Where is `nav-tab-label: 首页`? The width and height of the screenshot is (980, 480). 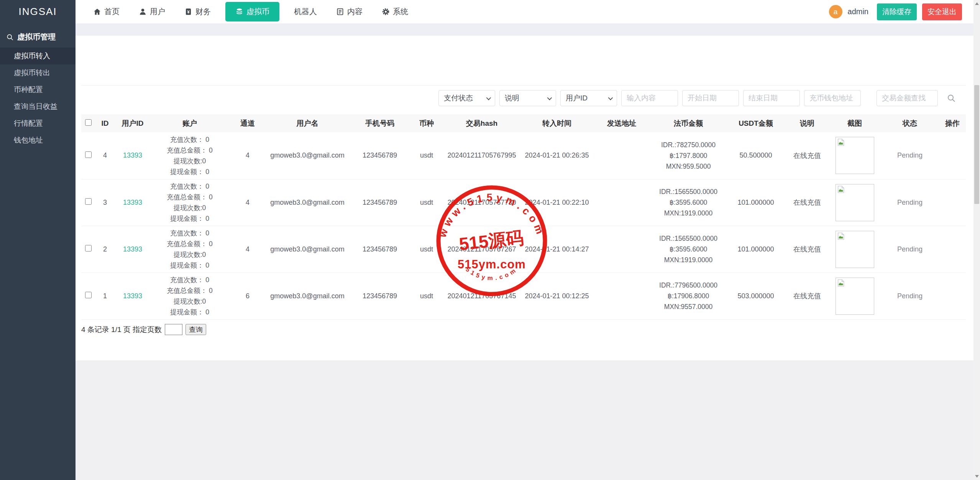
nav-tab-label: 首页 is located at coordinates (112, 12).